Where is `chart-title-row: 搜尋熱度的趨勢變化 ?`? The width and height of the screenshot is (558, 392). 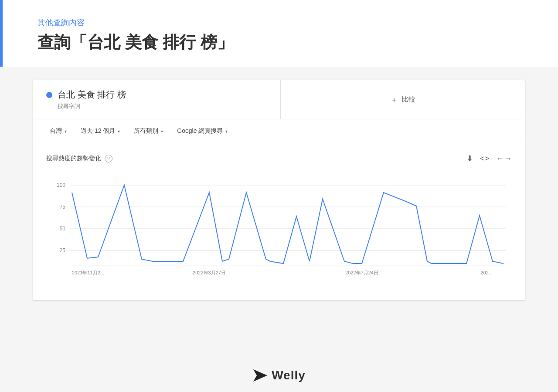
chart-title-row: 搜尋熱度的趨勢變化 ? is located at coordinates (79, 159).